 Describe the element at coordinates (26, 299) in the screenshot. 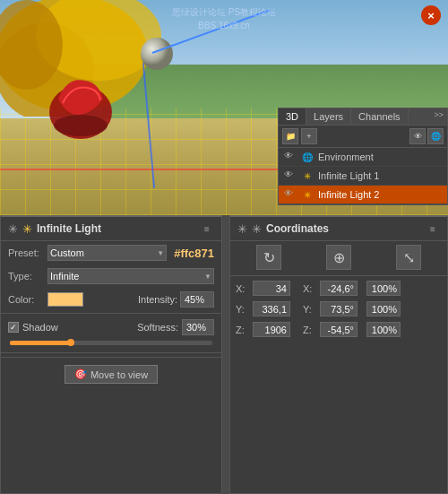

I see `color-label: Color:` at that location.